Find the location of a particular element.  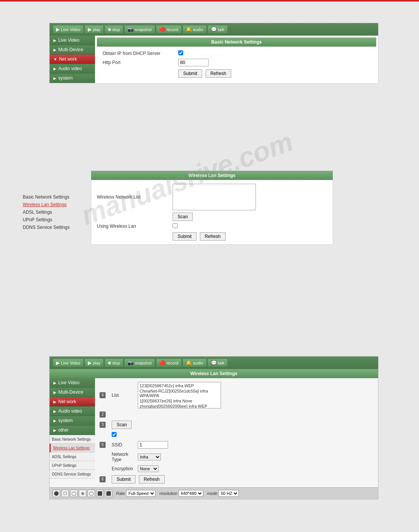

s3-subnav-wireless: Wireless Lan Settings is located at coordinates (72, 448).